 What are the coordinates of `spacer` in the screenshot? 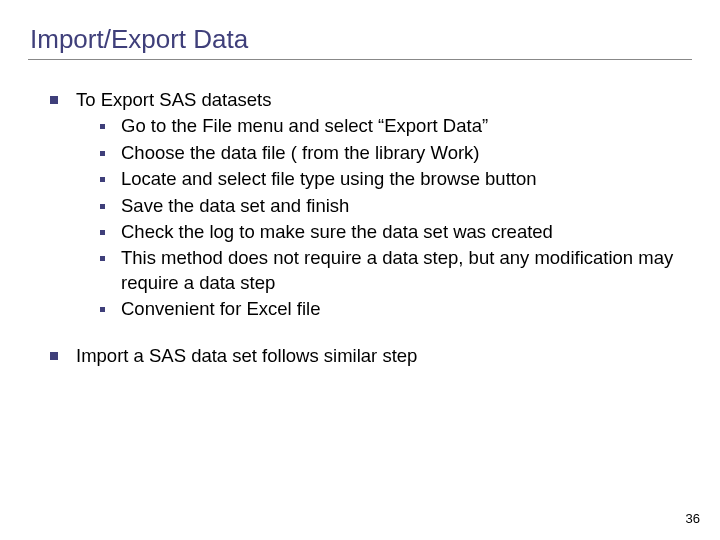 It's located at (360, 334).